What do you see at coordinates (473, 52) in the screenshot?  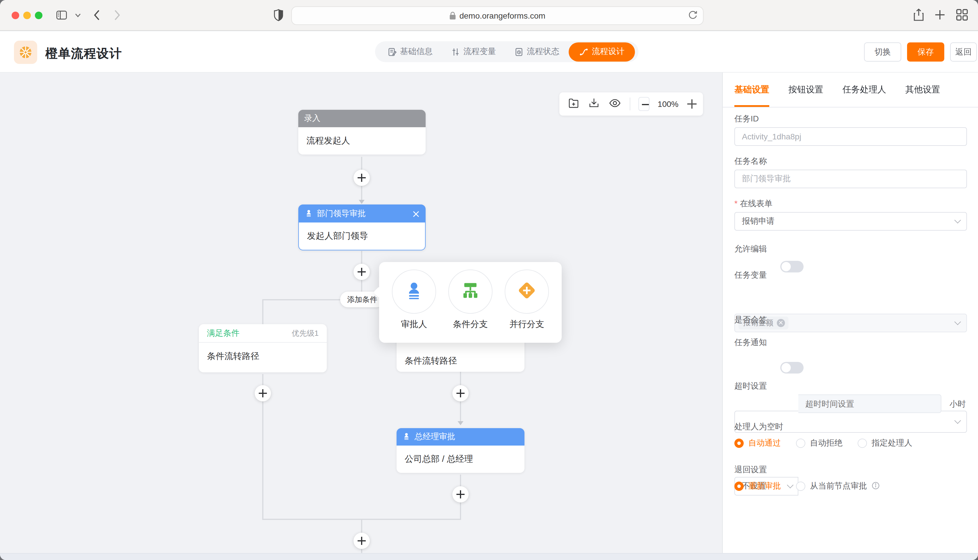 I see `tab-flow-variables: 流程变量` at bounding box center [473, 52].